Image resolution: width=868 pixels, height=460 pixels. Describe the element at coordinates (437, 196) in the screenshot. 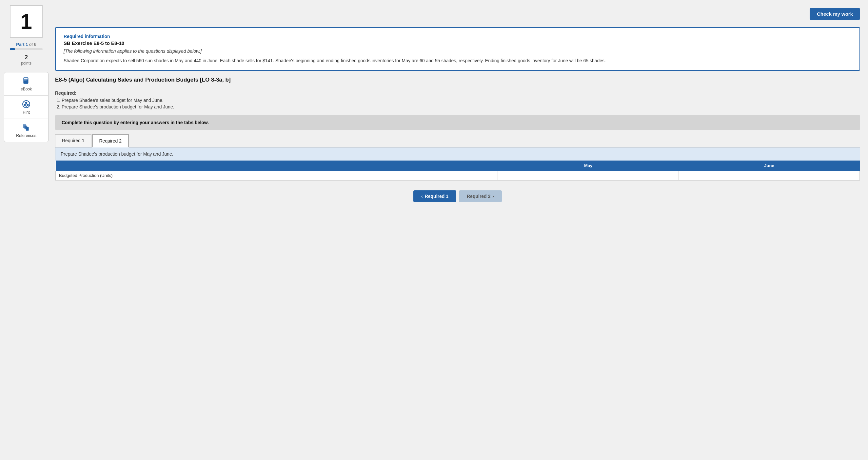

I see `prev-button-label: Required 1` at that location.